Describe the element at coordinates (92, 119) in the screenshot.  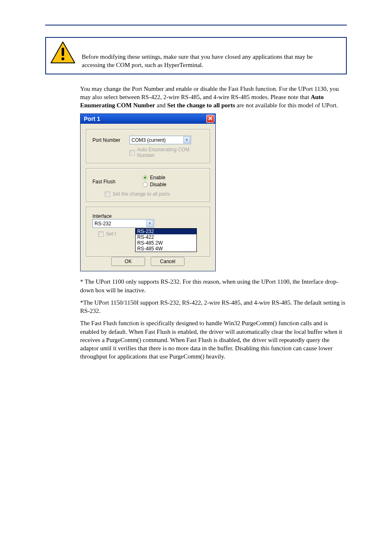
I see `dialog-title: Port 1` at that location.